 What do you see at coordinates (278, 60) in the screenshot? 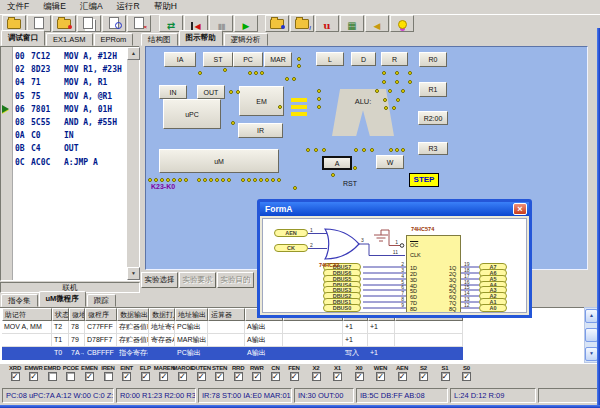
I see `register-mar: MAR` at bounding box center [278, 60].